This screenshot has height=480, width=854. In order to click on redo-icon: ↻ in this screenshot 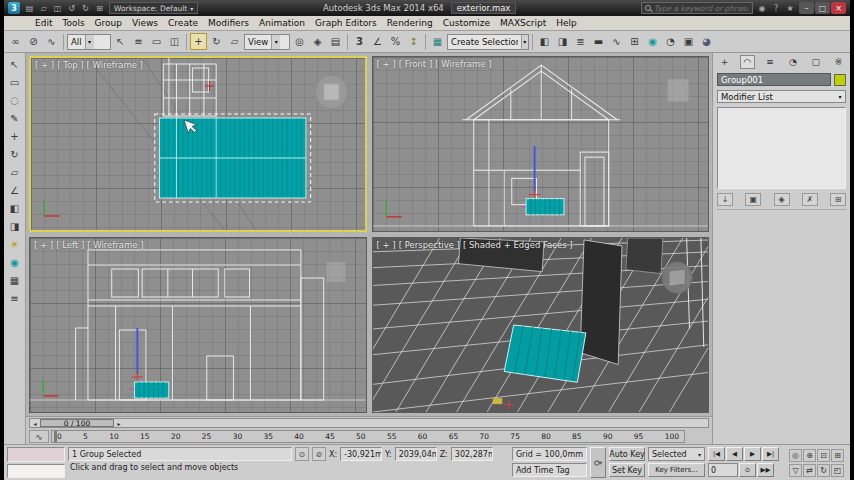, I will do `click(86, 8)`.